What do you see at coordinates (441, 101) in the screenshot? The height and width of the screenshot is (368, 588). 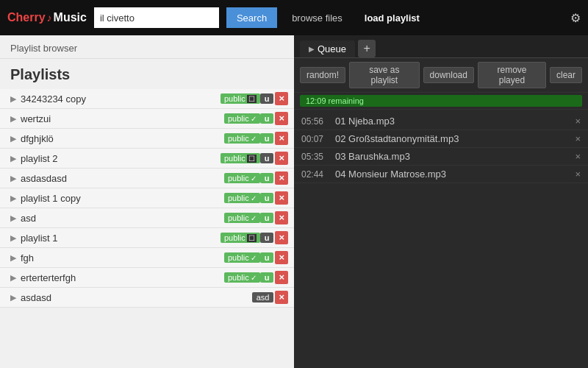 I see `time-remaining: 12:09 remaining` at bounding box center [441, 101].